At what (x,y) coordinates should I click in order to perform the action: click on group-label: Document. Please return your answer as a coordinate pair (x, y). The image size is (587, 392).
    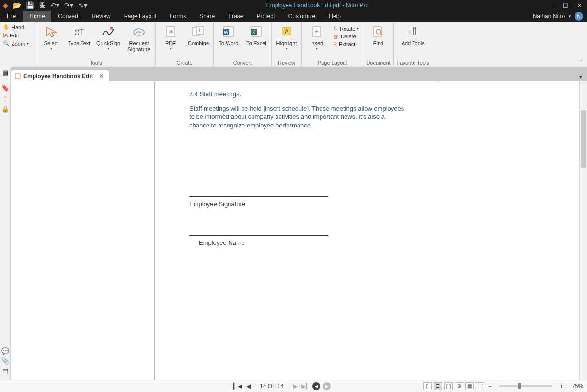
    Looking at the image, I should click on (378, 63).